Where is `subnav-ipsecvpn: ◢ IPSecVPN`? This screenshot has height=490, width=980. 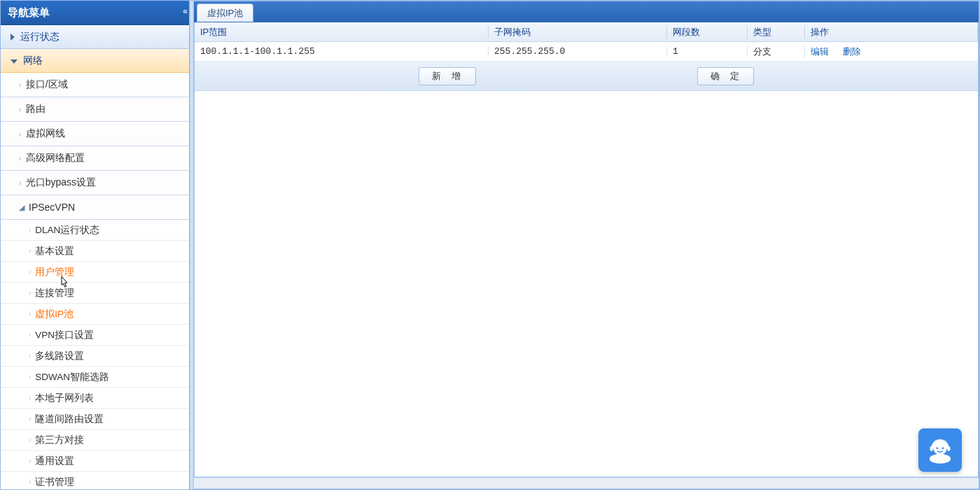
subnav-ipsecvpn: ◢ IPSecVPN is located at coordinates (95, 207).